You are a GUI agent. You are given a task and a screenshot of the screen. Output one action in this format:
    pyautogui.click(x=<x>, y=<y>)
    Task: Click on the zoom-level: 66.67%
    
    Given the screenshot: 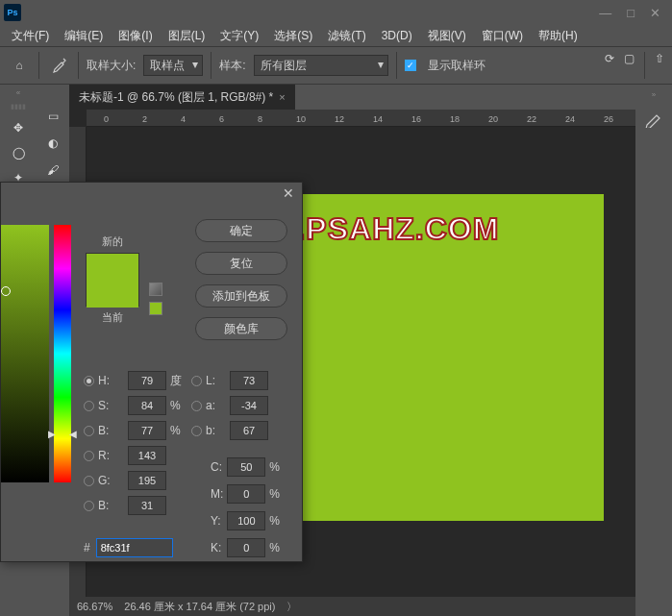 What is the action you would take?
    pyautogui.click(x=94, y=606)
    